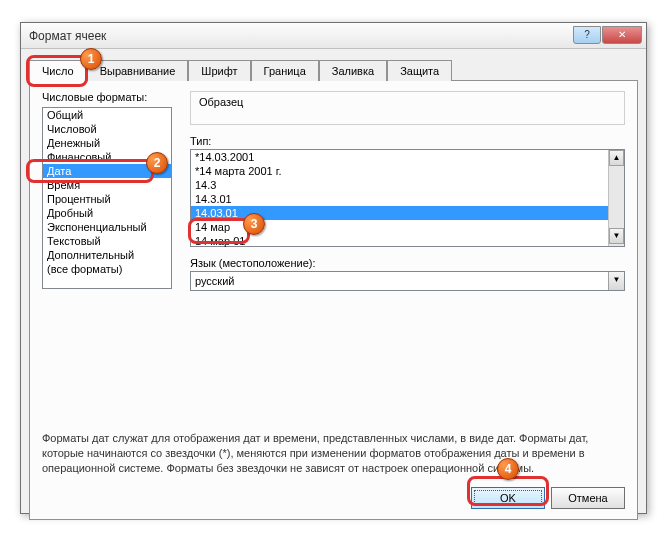  What do you see at coordinates (408, 185) in the screenshot?
I see `type-item: 14.3` at bounding box center [408, 185].